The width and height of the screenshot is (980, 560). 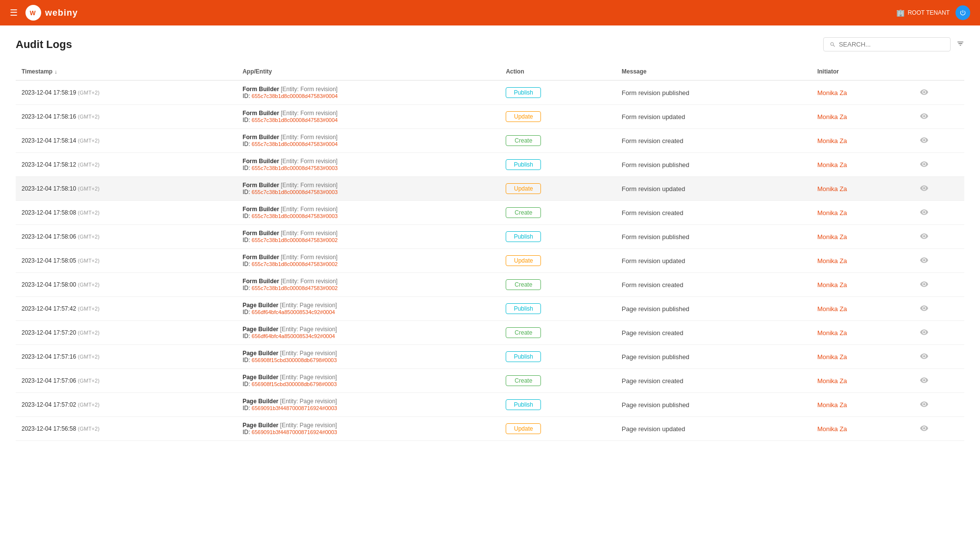 What do you see at coordinates (490, 213) in the screenshot?
I see `table-row: 2023-12-04 17:58:08 (GMT+2) Form Builder…` at bounding box center [490, 213].